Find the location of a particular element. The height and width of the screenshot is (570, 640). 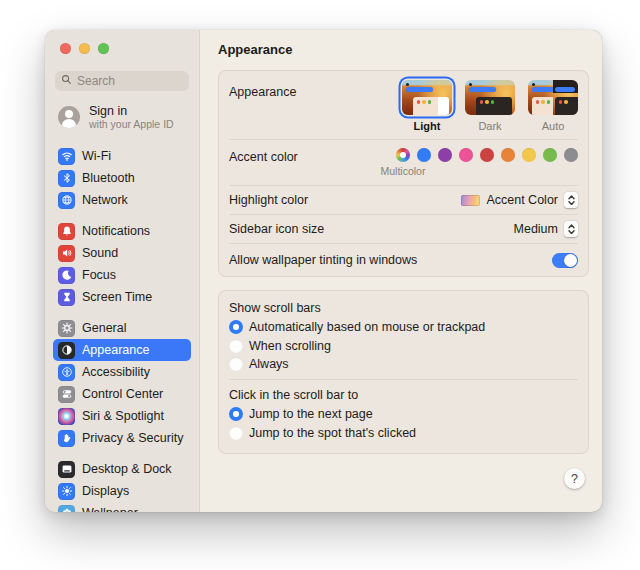

contrast-icon is located at coordinates (66, 350).